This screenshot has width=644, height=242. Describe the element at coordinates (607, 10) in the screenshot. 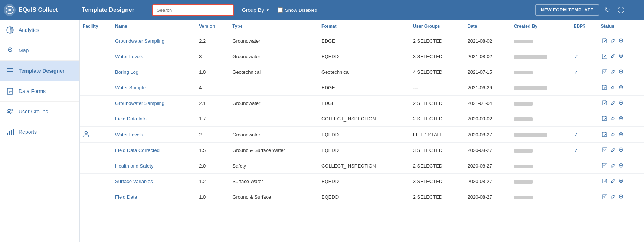

I see `refresh-button: ↻` at that location.